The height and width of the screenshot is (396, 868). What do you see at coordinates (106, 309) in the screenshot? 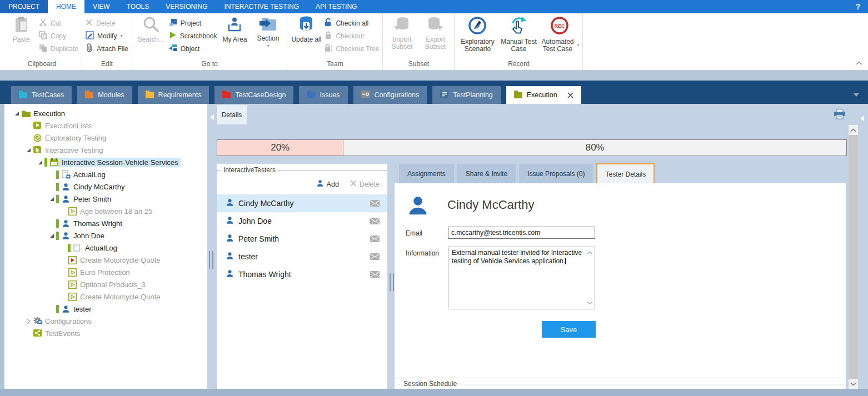
I see `tree-item-tester: tester` at bounding box center [106, 309].